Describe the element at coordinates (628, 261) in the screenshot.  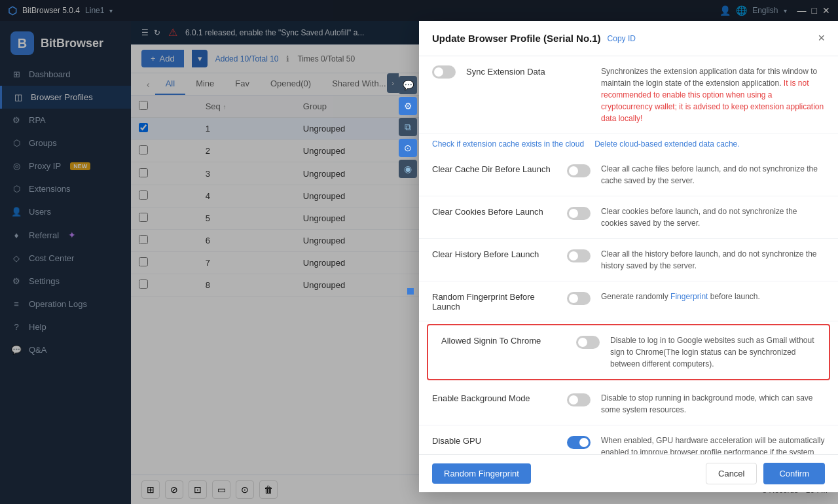
I see `clear-history-setting: Clear History Before Launch Clear all th…` at that location.